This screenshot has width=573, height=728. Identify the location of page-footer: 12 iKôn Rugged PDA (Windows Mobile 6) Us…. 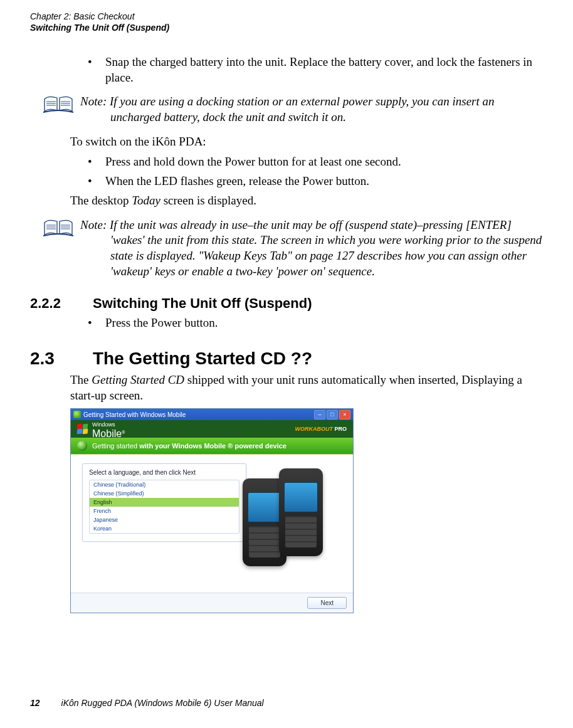
(147, 703).